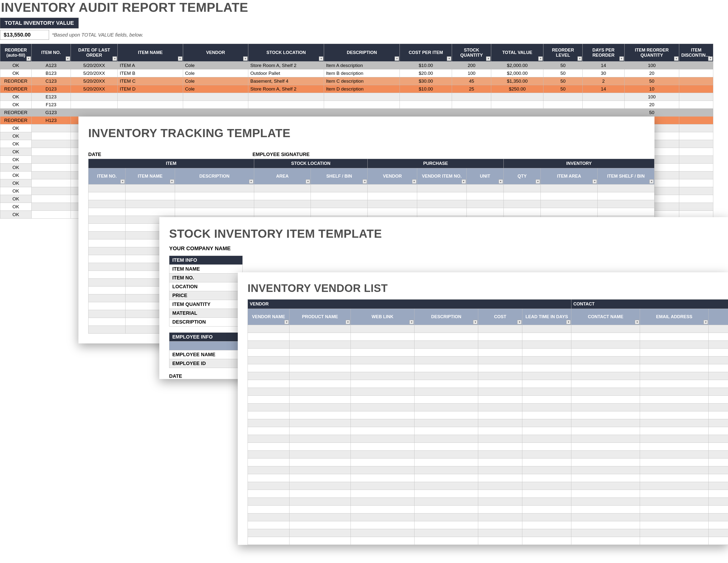 The width and height of the screenshot is (728, 563). Describe the element at coordinates (603, 65) in the screenshot. I see `cell: 14` at that location.